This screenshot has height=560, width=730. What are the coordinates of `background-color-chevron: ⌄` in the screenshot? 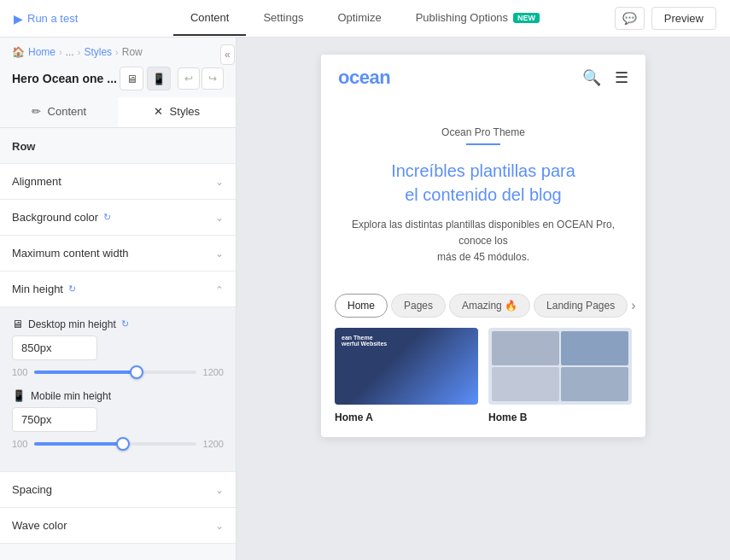 It's located at (219, 218).